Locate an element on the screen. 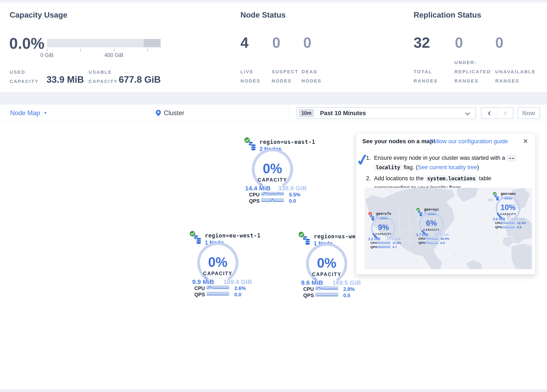 Image resolution: width=547 pixels, height=392 pixels. capacity-percent: 6% is located at coordinates (431, 223).